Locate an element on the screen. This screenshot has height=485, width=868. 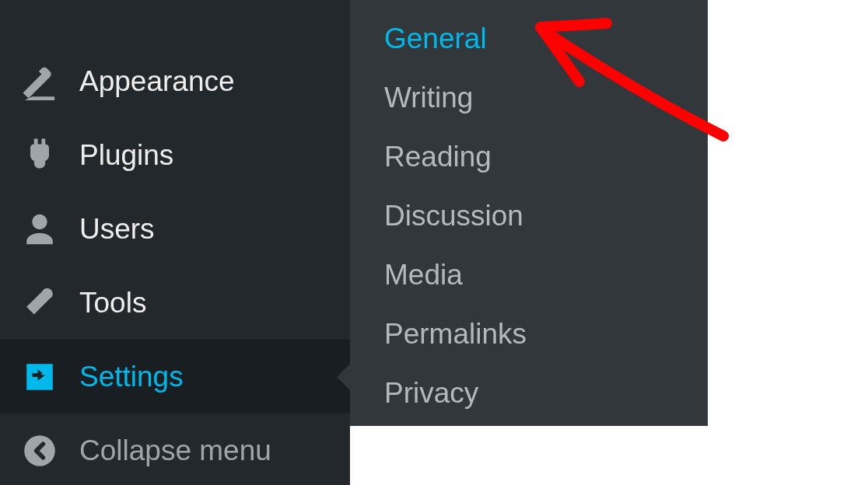
tools-icon is located at coordinates (40, 303).